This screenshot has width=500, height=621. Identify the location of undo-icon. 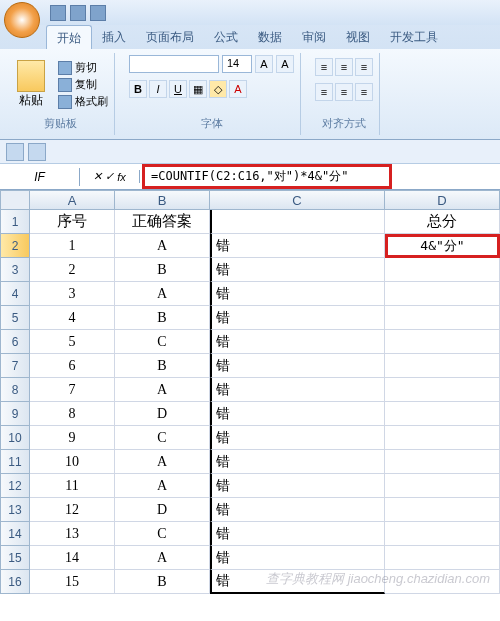
(78, 13).